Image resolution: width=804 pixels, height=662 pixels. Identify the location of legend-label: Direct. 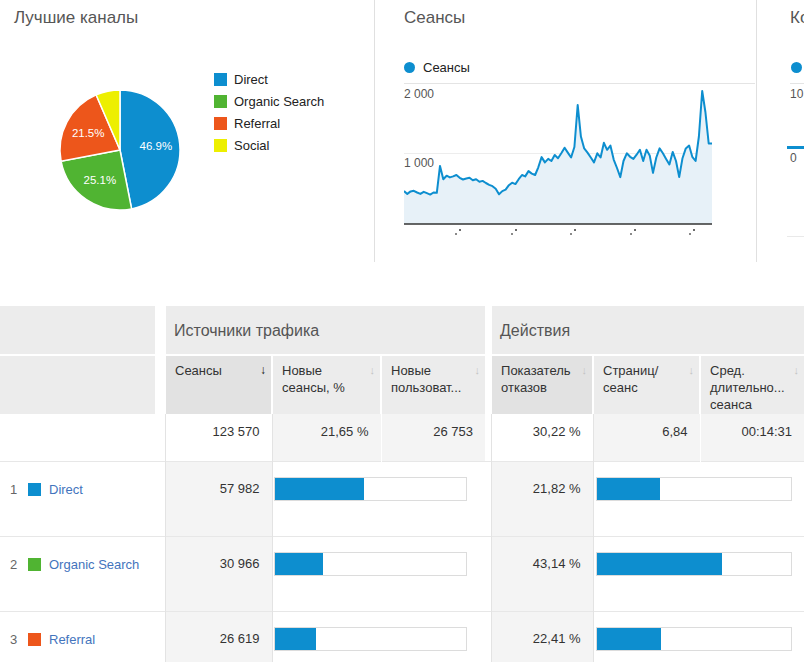
(251, 80).